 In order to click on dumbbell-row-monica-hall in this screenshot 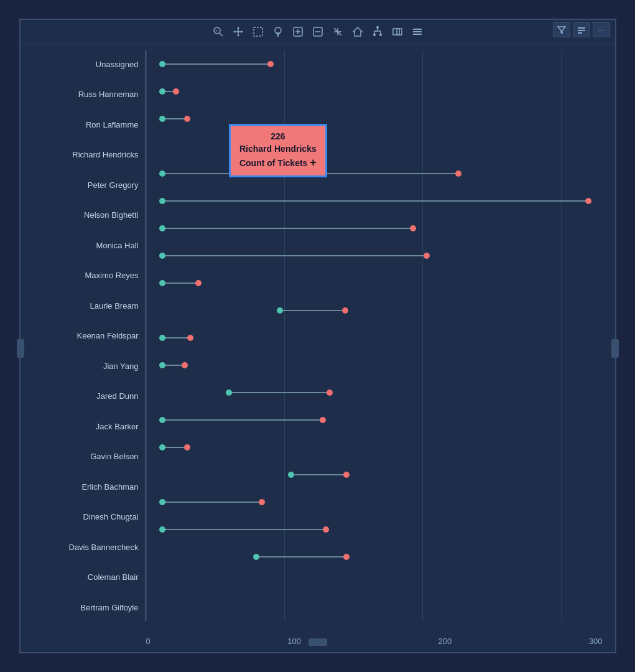, I will do `click(374, 228)`.